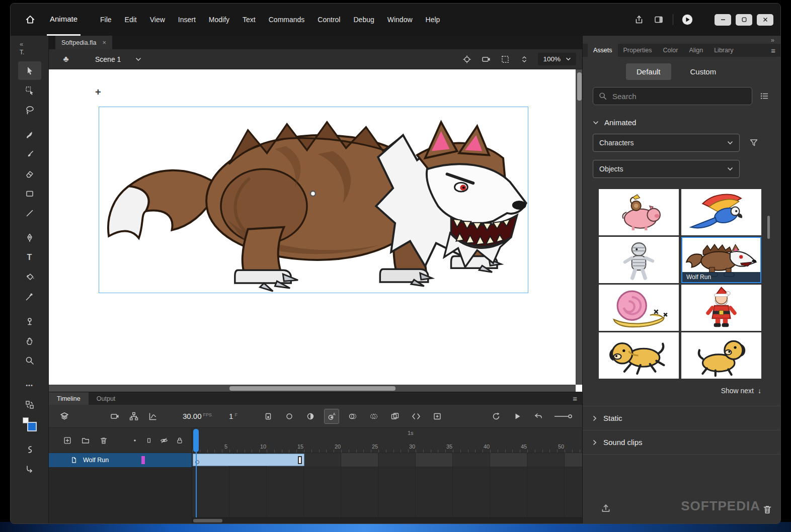 This screenshot has height=532, width=791. I want to click on transform-point, so click(313, 194).